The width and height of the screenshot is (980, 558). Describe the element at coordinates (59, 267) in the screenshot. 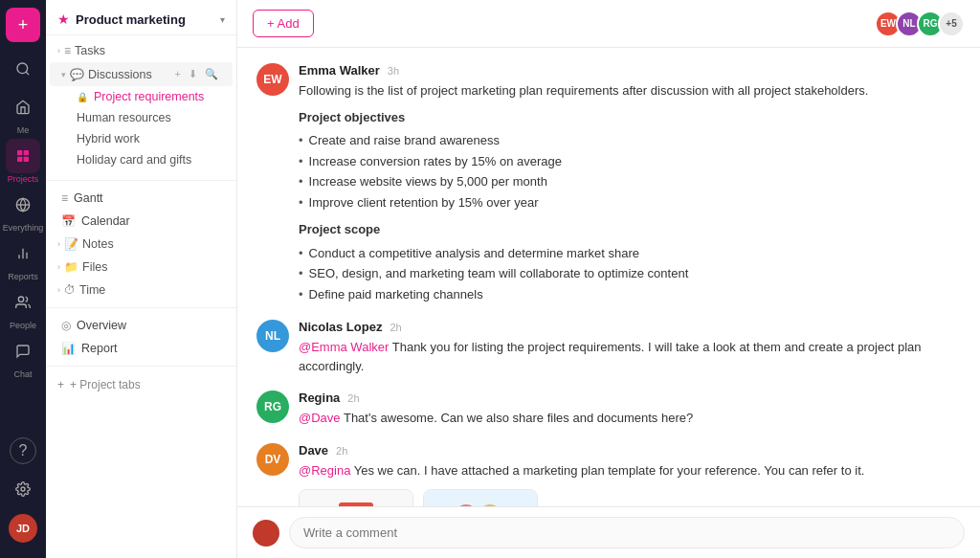

I see `files-chevron-icon: ›` at that location.